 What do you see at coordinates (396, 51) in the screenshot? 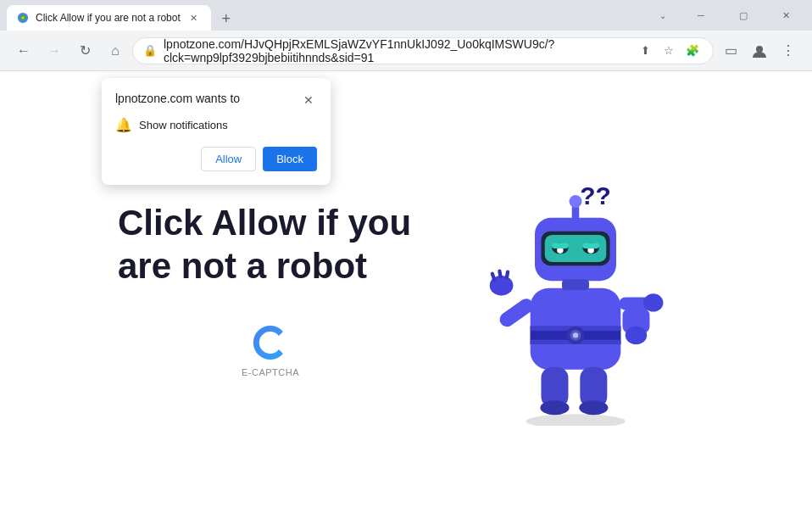
I see `address-text: lpnotzone.com/HJvQHpjRxEMLSjaWZvYF1nnUkI…` at bounding box center [396, 51].